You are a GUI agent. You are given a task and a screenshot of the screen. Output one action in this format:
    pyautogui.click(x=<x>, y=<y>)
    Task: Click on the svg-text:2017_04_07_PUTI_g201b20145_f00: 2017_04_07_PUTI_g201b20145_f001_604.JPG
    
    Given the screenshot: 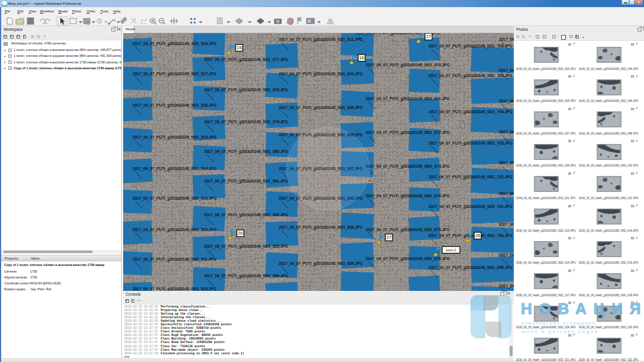 What is the action you would take?
    pyautogui.click(x=321, y=264)
    